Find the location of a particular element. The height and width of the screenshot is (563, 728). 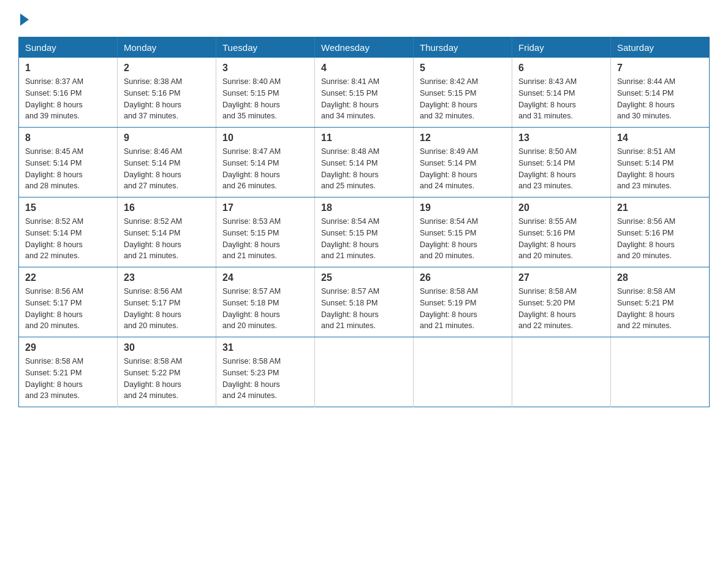

day-number: 24 is located at coordinates (265, 278).